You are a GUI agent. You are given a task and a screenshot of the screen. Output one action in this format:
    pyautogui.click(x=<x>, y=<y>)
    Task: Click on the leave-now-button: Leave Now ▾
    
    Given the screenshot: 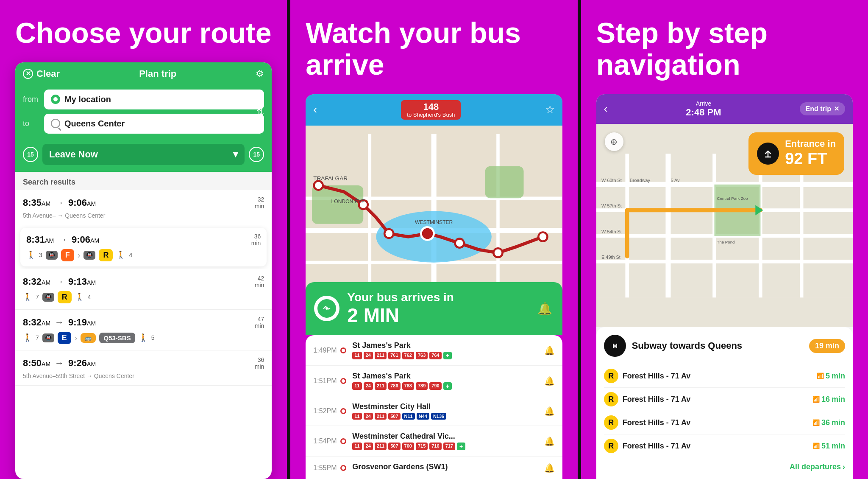 What is the action you would take?
    pyautogui.click(x=143, y=154)
    